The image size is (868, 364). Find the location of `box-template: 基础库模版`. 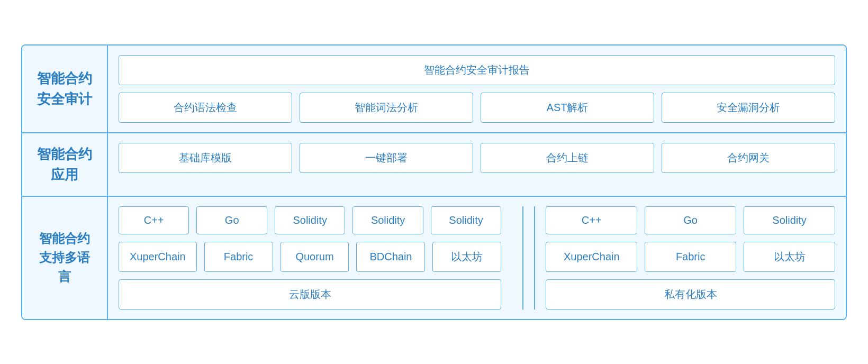

box-template: 基础库模版 is located at coordinates (205, 158).